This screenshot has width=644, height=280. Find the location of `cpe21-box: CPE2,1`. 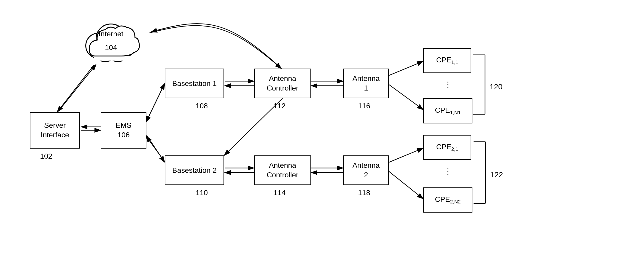

cpe21-box: CPE2,1 is located at coordinates (447, 147).